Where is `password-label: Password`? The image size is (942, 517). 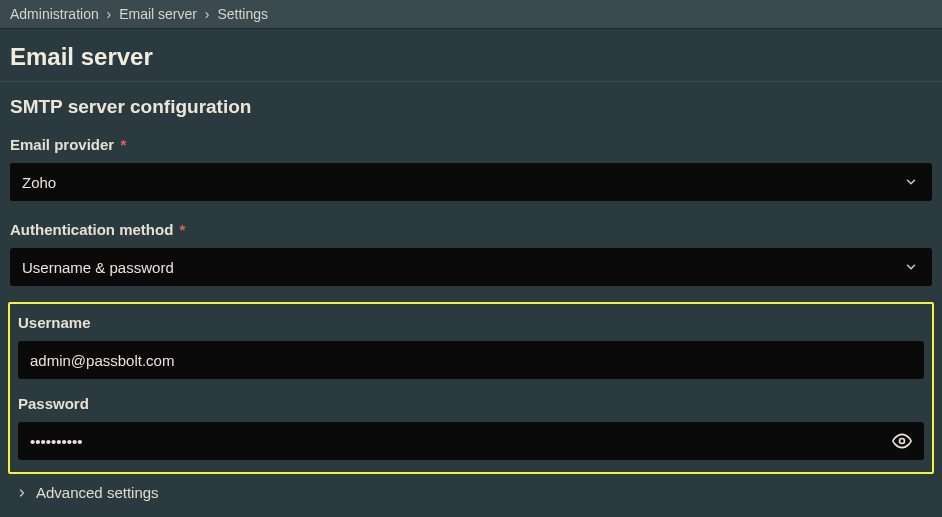 password-label: Password is located at coordinates (471, 404).